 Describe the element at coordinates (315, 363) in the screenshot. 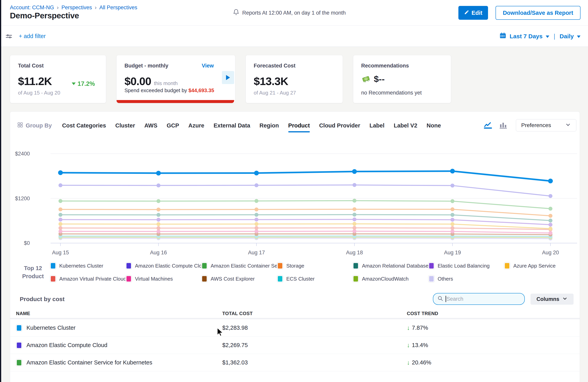

I see `row-total-cost: $1,362.03` at that location.